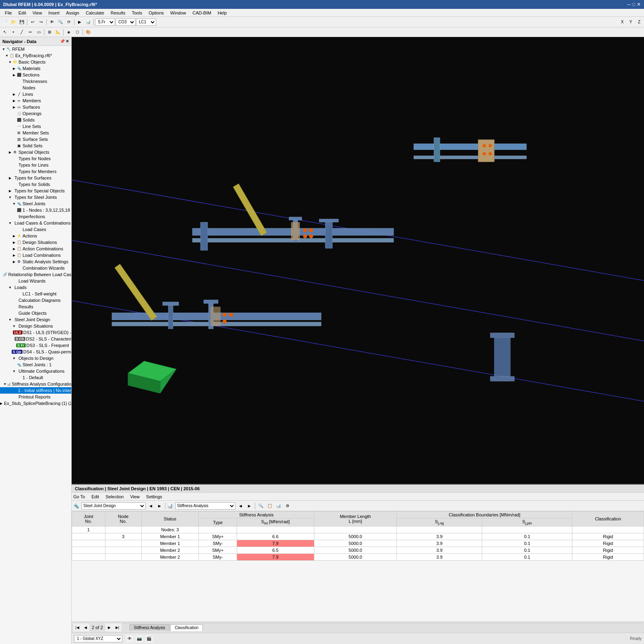 The width and height of the screenshot is (644, 644). Describe the element at coordinates (270, 506) in the screenshot. I see `export-btn: 📋` at that location.